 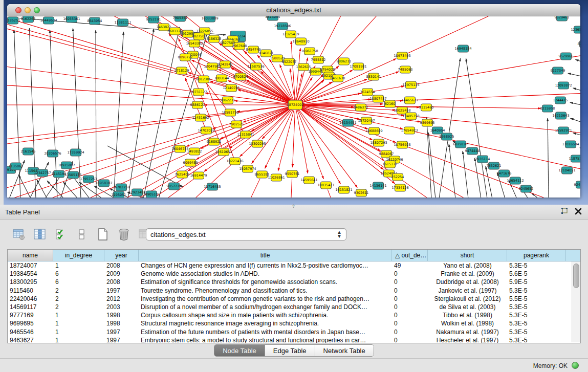 I want to click on column-chooser-icon, so click(x=40, y=234).